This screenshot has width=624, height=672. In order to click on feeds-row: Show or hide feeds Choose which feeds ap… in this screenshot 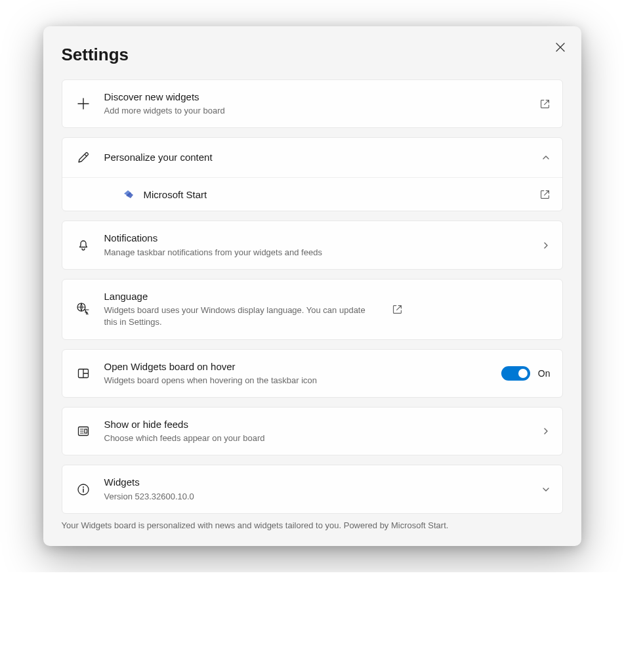, I will do `click(312, 431)`.